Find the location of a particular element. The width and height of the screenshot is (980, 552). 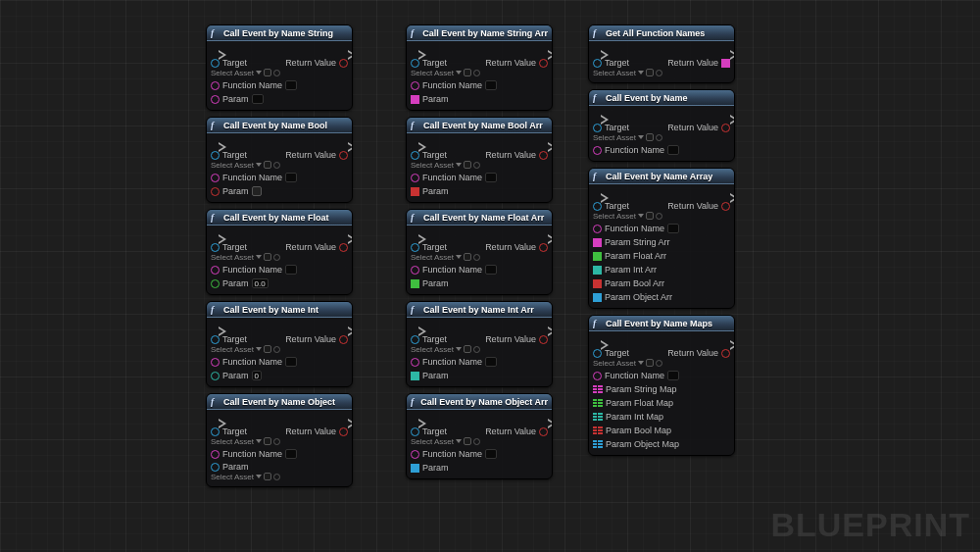

node-header: fCall Event by Name String is located at coordinates (279, 33).